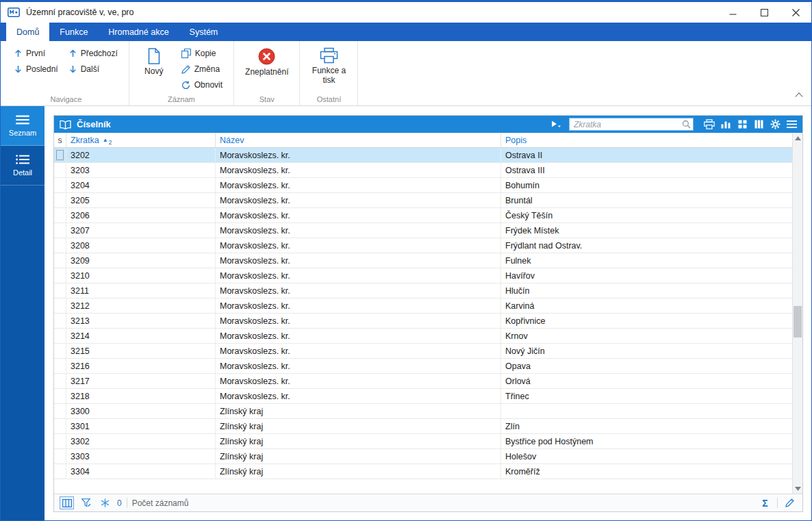 Image resolution: width=812 pixels, height=521 pixels. What do you see at coordinates (423, 246) in the screenshot?
I see `table-row: 3208 Moravskoslezs. kr. Frýdlant nad Ost…` at bounding box center [423, 246].